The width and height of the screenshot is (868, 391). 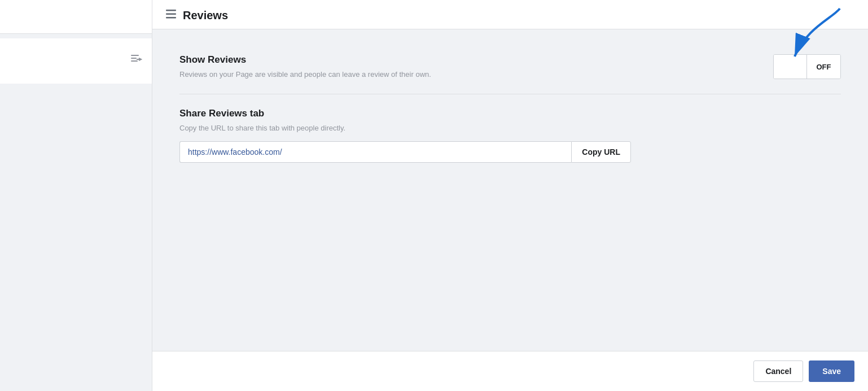 I want to click on page-title: Reviews, so click(x=205, y=16).